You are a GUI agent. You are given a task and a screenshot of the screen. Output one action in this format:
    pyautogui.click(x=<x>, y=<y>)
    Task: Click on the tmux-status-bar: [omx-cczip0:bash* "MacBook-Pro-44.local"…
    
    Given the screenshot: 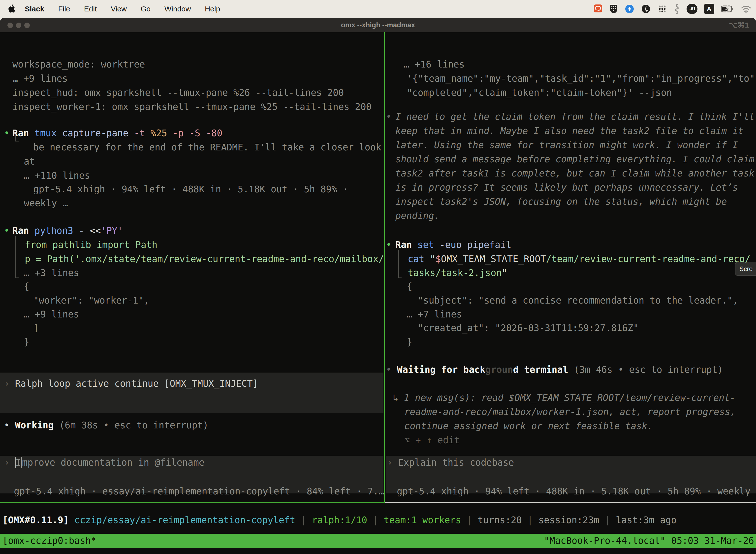 What is the action you would take?
    pyautogui.click(x=378, y=541)
    